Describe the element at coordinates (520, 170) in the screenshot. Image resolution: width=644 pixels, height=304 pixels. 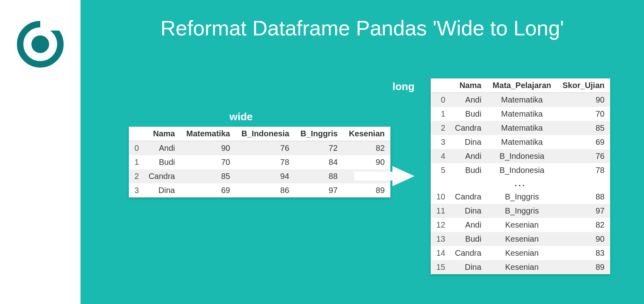
I see `table-row: 5BudiB_Indonesia78` at that location.